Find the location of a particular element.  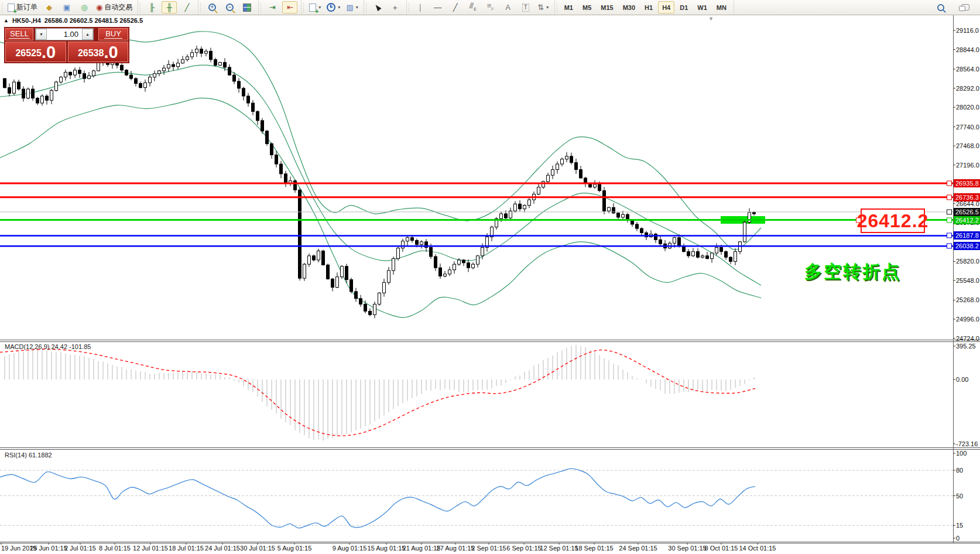

buy-price-button: 26538.0 is located at coordinates (98, 52).